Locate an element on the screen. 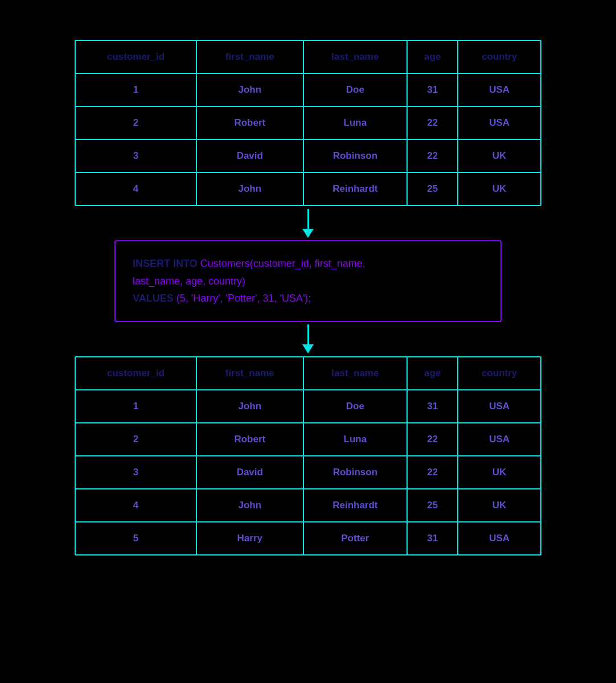 The width and height of the screenshot is (616, 683). bottom-table-row: 3DavidRobinson22UK is located at coordinates (308, 472).